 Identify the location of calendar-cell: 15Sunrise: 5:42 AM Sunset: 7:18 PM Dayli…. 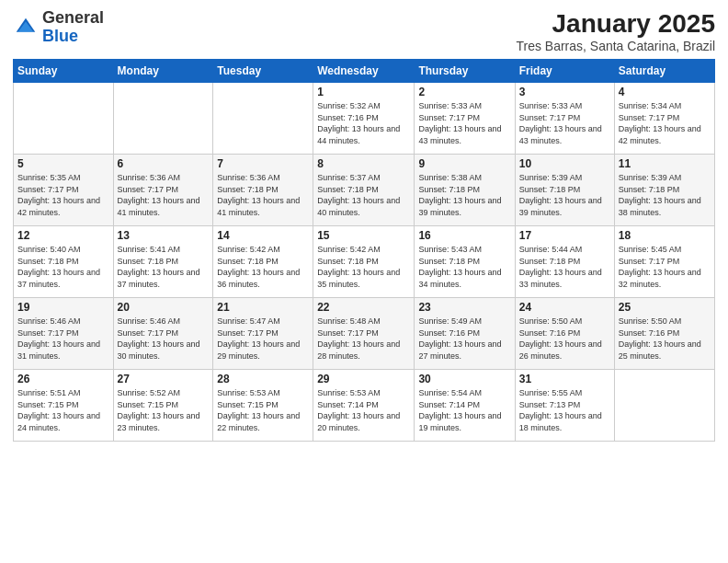
(364, 262).